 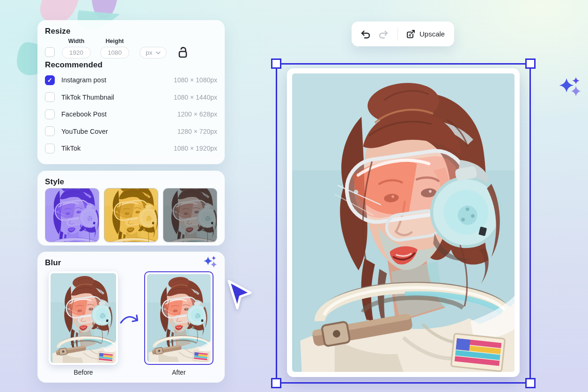 What do you see at coordinates (530, 383) in the screenshot?
I see `selection-handle-bottom-right` at bounding box center [530, 383].